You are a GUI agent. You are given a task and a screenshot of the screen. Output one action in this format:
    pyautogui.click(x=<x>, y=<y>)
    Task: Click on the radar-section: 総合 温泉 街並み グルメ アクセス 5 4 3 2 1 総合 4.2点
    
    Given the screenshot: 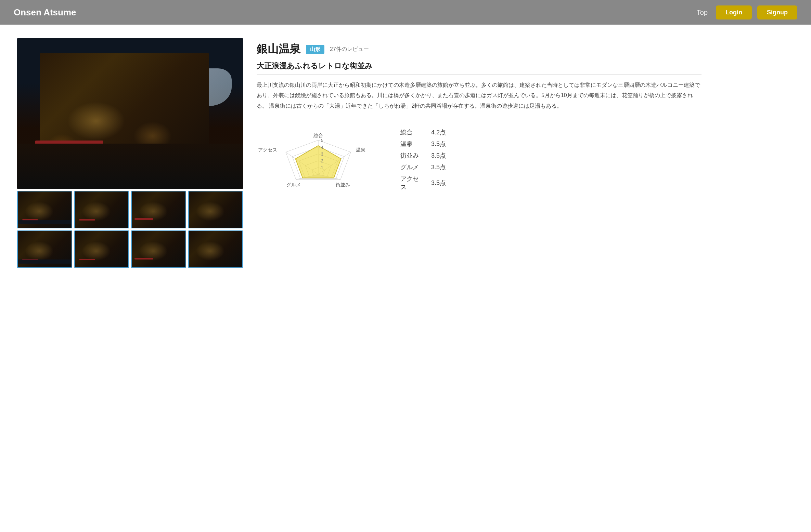 What is the action you would take?
    pyautogui.click(x=479, y=173)
    